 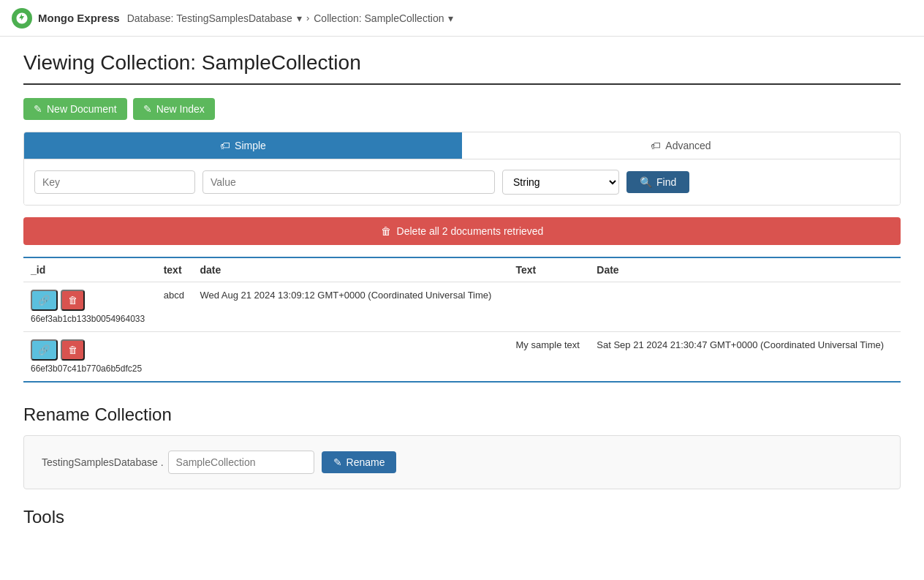 I want to click on col-text: text, so click(x=175, y=270).